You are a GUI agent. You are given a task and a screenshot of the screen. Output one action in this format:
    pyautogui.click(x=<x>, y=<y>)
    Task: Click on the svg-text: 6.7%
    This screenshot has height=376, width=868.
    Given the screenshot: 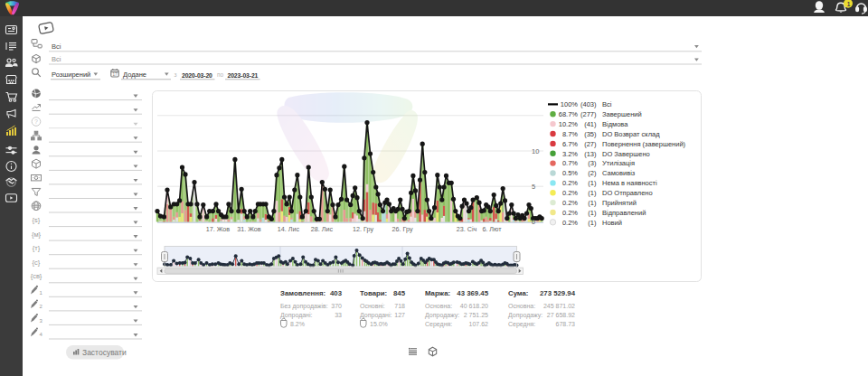 What is the action you would take?
    pyautogui.click(x=570, y=145)
    